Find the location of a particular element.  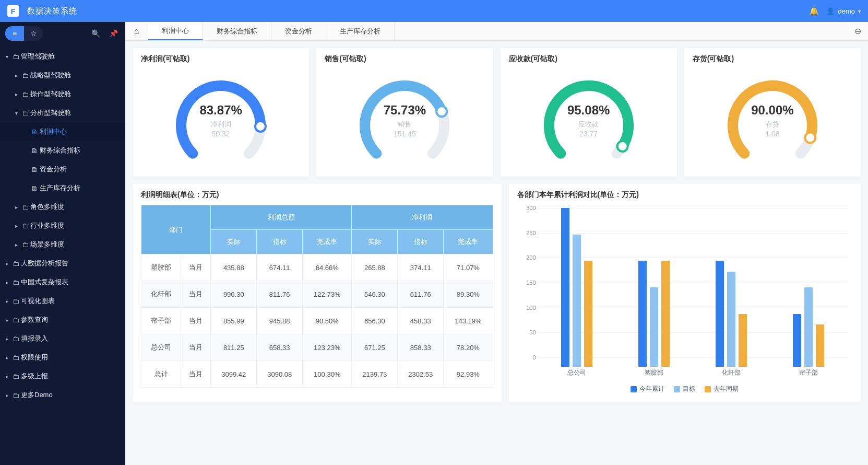

gauge-card-1: 销售(可钻取)75.73%销售151.45 is located at coordinates (405, 112).